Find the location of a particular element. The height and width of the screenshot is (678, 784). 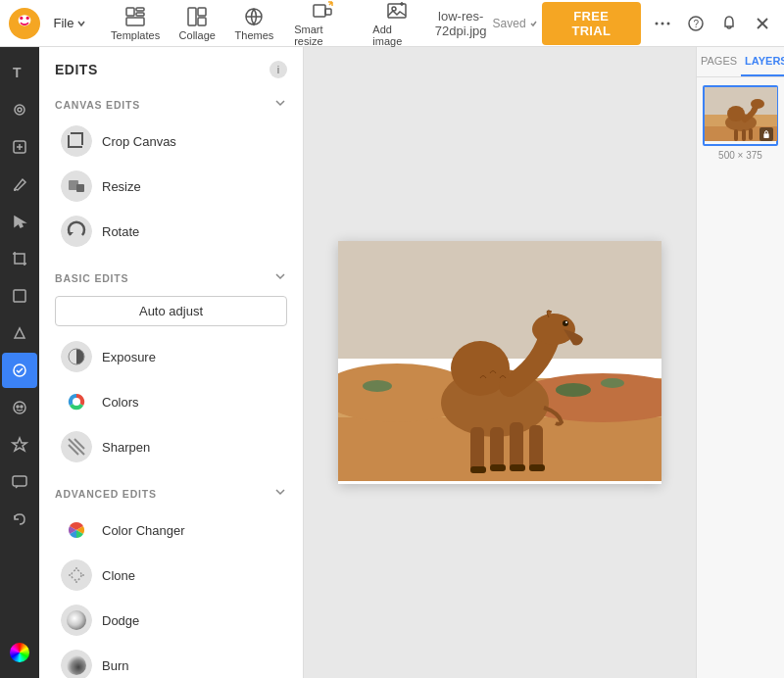

basic-edits-toggle is located at coordinates (280, 278).